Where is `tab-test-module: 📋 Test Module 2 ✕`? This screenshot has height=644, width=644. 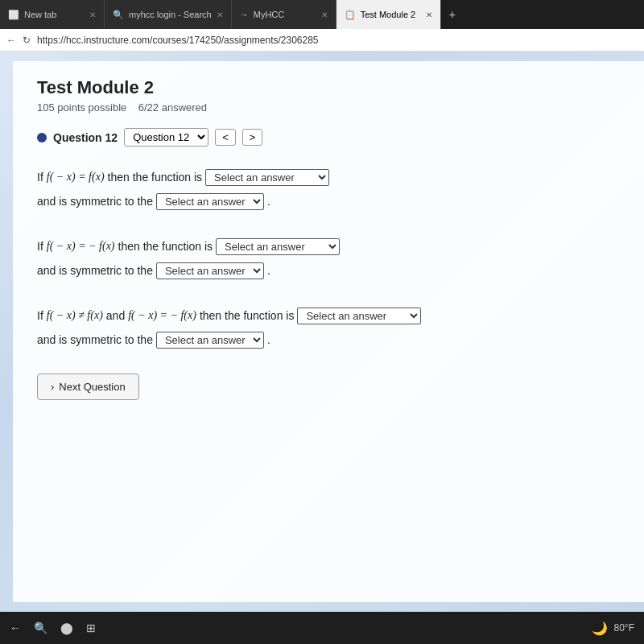 tab-test-module: 📋 Test Module 2 ✕ is located at coordinates (389, 14).